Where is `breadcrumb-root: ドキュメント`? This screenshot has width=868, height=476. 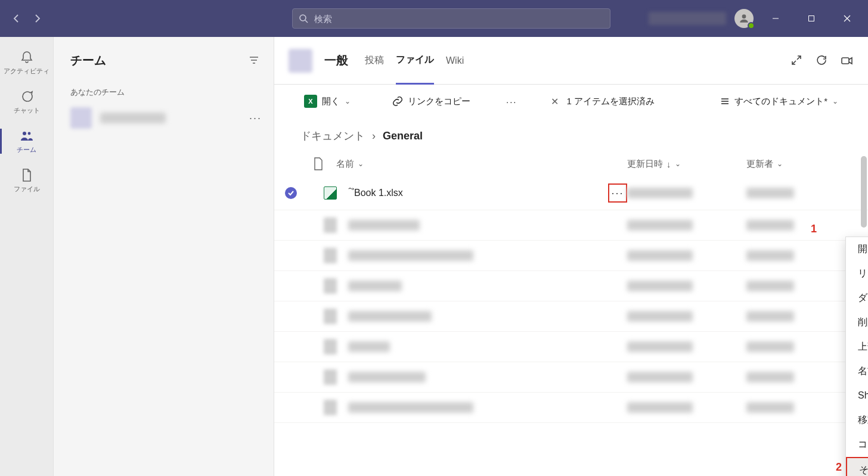
breadcrumb-root: ドキュメント is located at coordinates (333, 136).